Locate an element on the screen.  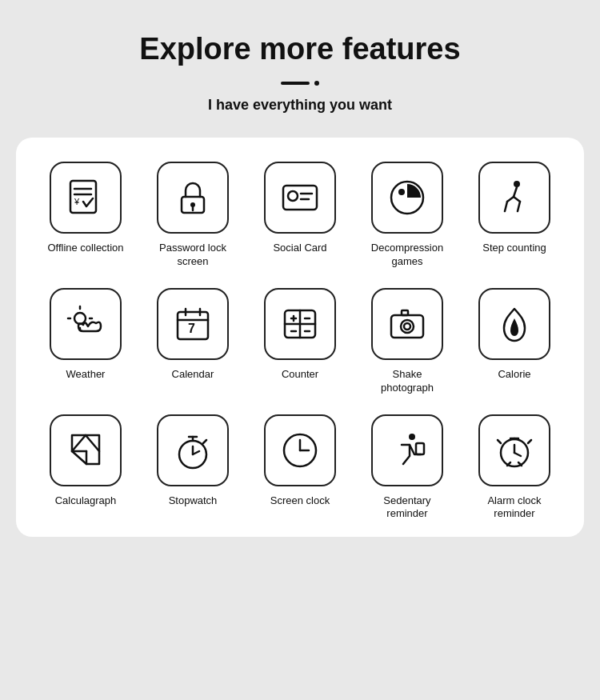
divider-line is located at coordinates (295, 83).